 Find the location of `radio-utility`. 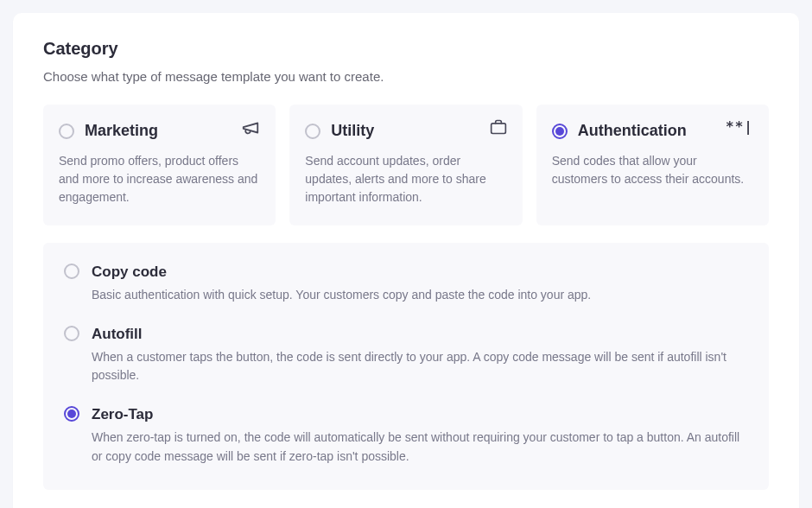

radio-utility is located at coordinates (313, 131).